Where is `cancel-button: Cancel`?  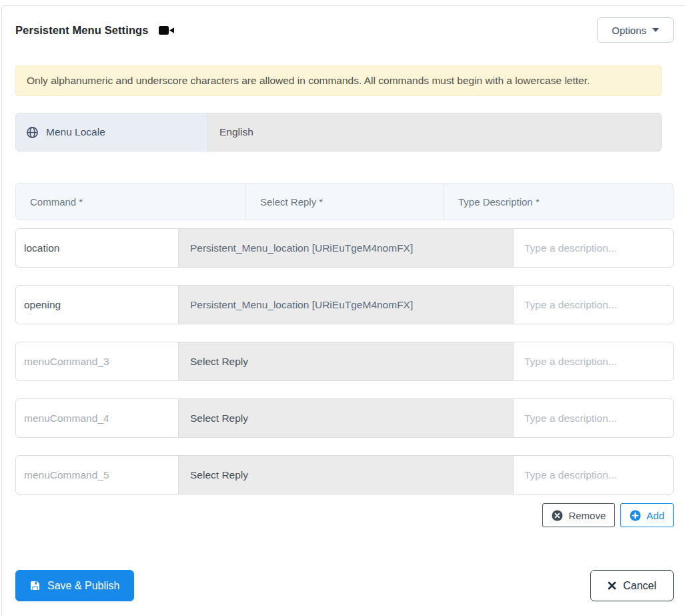 cancel-button: Cancel is located at coordinates (632, 586).